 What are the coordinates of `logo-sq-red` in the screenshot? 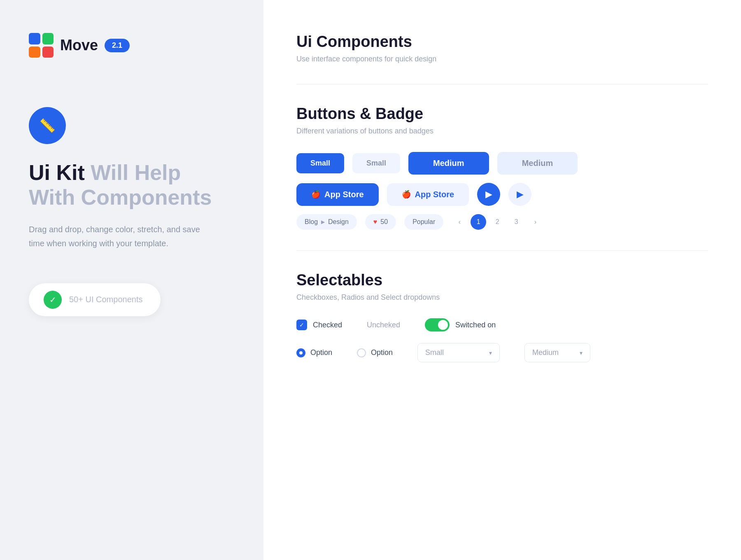 It's located at (48, 52).